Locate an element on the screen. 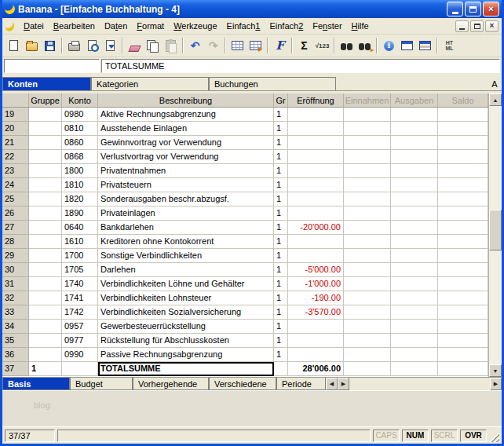 This screenshot has width=504, height=446. tab-scroll-left-icon: ◀ is located at coordinates (331, 384).